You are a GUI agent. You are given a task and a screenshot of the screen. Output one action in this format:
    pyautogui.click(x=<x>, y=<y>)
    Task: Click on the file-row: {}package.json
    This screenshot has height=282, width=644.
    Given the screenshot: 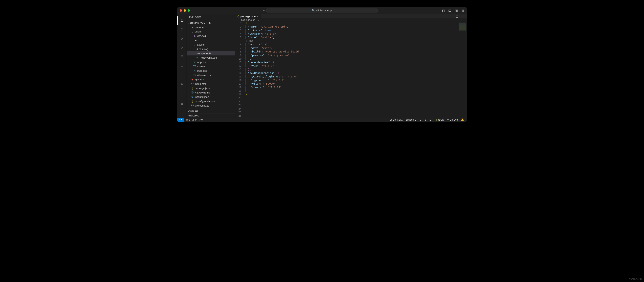 What is the action you would take?
    pyautogui.click(x=211, y=88)
    